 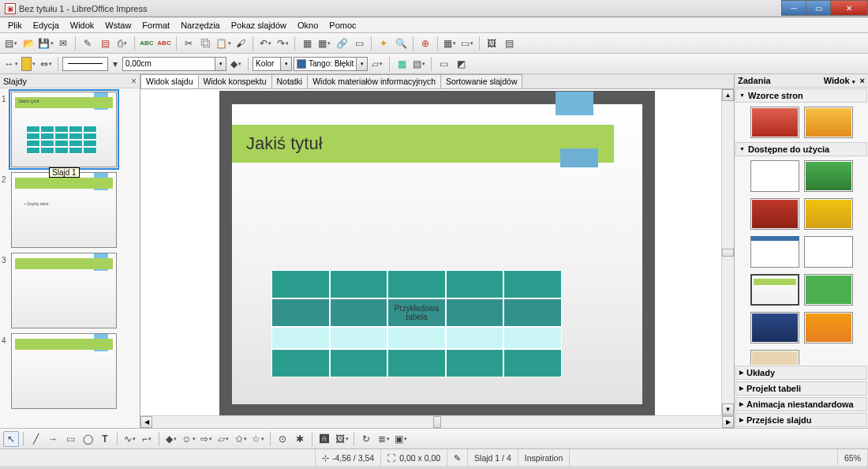 I want to click on rotate-tool: ↻, so click(x=366, y=439).